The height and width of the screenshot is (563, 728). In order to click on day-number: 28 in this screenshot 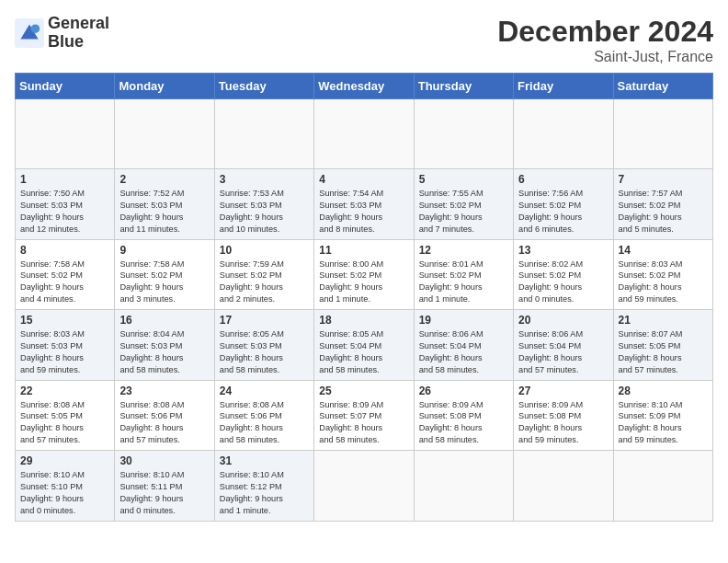, I will do `click(664, 391)`.